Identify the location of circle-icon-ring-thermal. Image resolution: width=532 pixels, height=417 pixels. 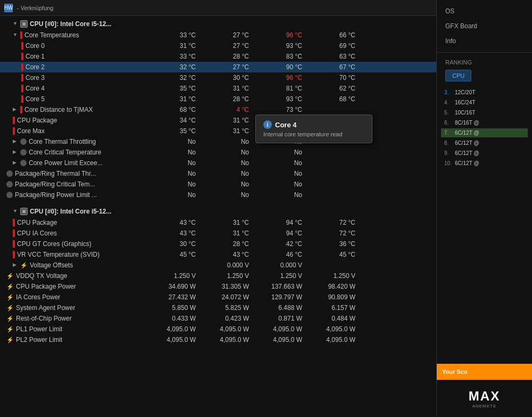
(10, 174).